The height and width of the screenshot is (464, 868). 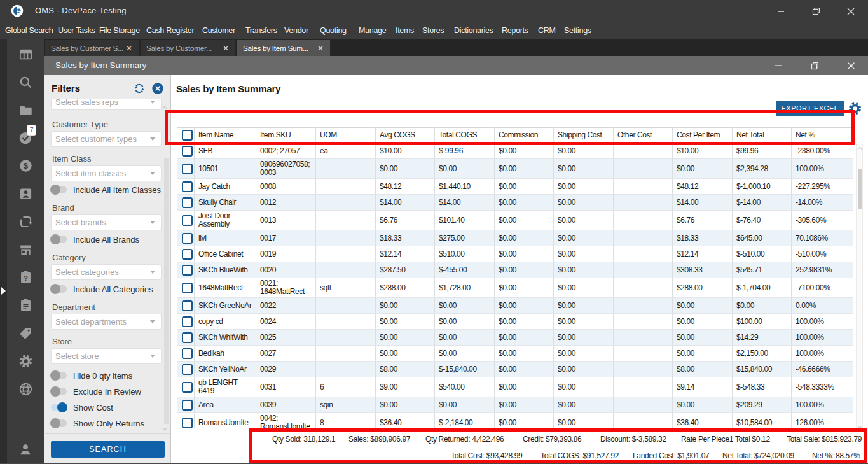 What do you see at coordinates (226, 48) in the screenshot?
I see `tab-close-icon: ✕` at bounding box center [226, 48].